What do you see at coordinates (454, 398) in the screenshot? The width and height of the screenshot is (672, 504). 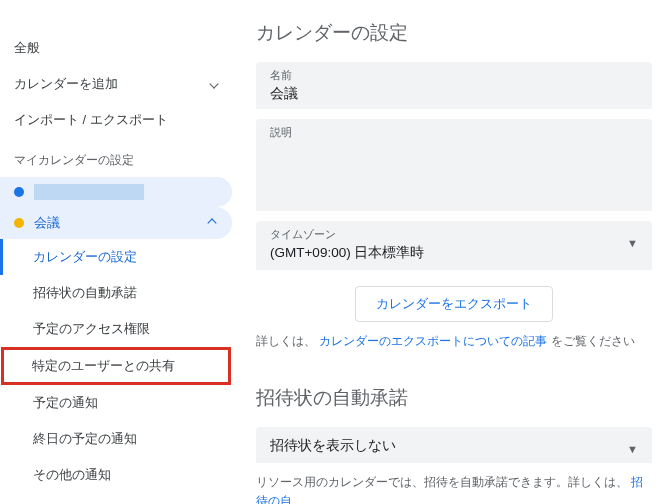 I see `section-title-auto-accept: 招待状の自動承諾` at bounding box center [454, 398].